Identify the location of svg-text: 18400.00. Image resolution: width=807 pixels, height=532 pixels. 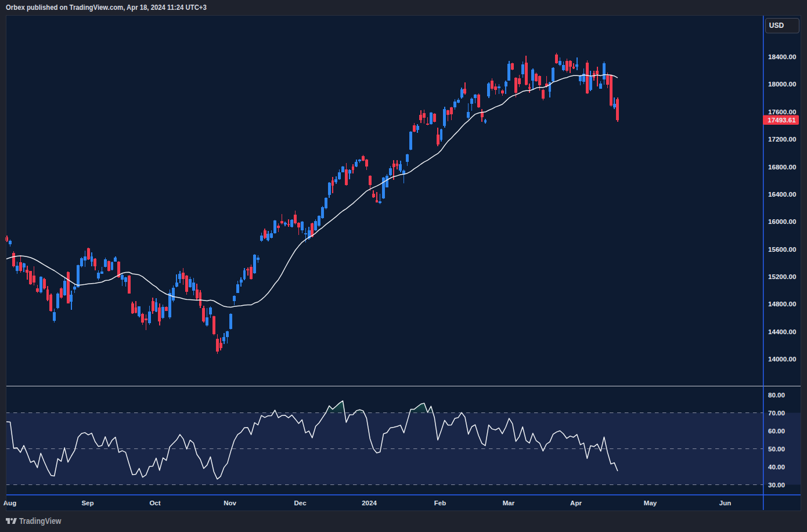
(782, 57).